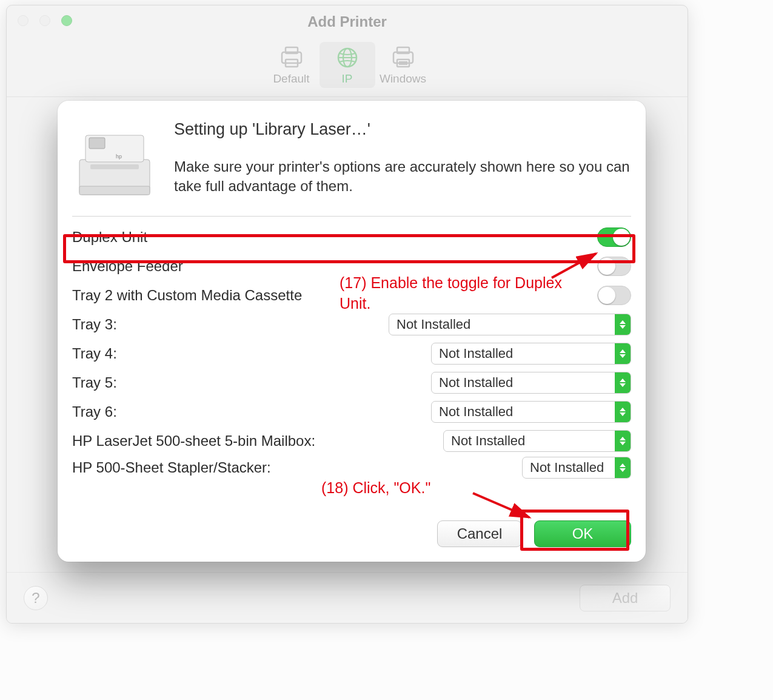  What do you see at coordinates (531, 383) in the screenshot?
I see `tray5-select: Not Installed` at bounding box center [531, 383].